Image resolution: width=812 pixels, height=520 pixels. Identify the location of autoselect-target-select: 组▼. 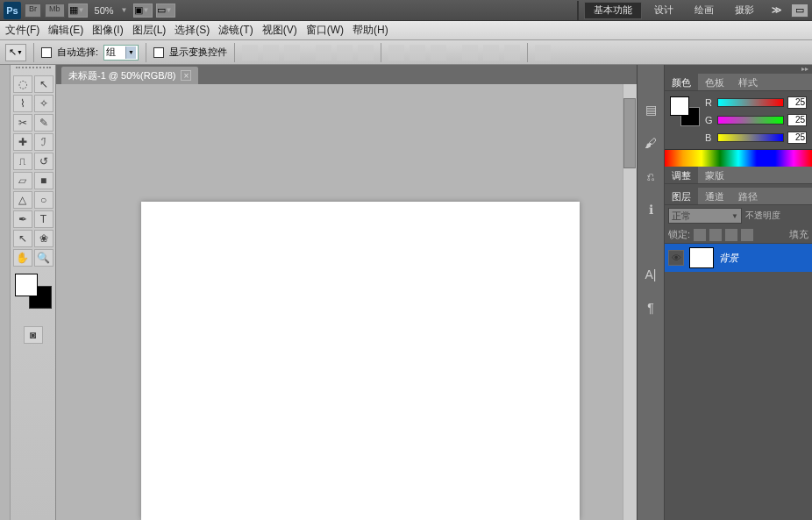
(121, 53).